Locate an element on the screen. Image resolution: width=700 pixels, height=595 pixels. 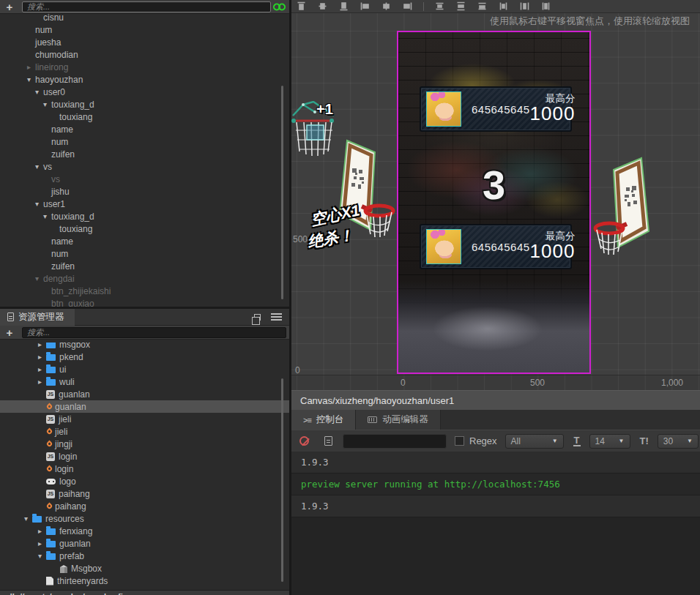
link-icon is located at coordinates (280, 7).